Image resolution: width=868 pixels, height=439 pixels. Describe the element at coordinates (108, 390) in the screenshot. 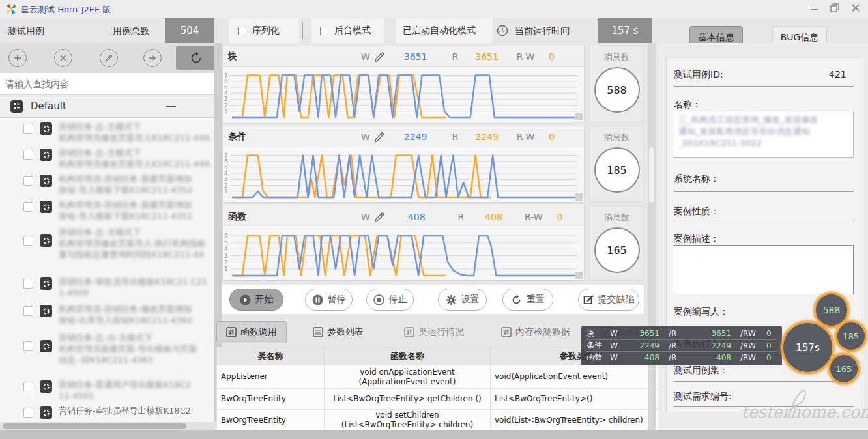

I see `list-item: 营销任务-普通用户导出模板K18C211-4501` at that location.